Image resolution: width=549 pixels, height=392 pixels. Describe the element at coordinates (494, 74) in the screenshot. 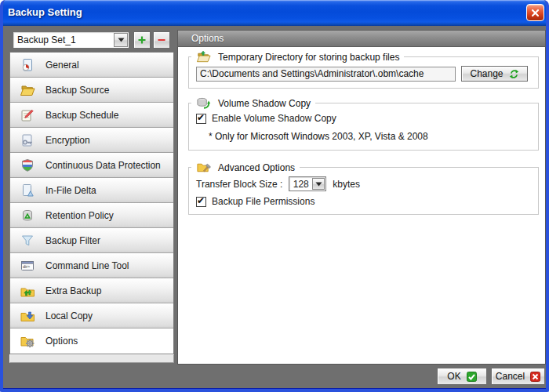

I see `change-button: Change` at that location.